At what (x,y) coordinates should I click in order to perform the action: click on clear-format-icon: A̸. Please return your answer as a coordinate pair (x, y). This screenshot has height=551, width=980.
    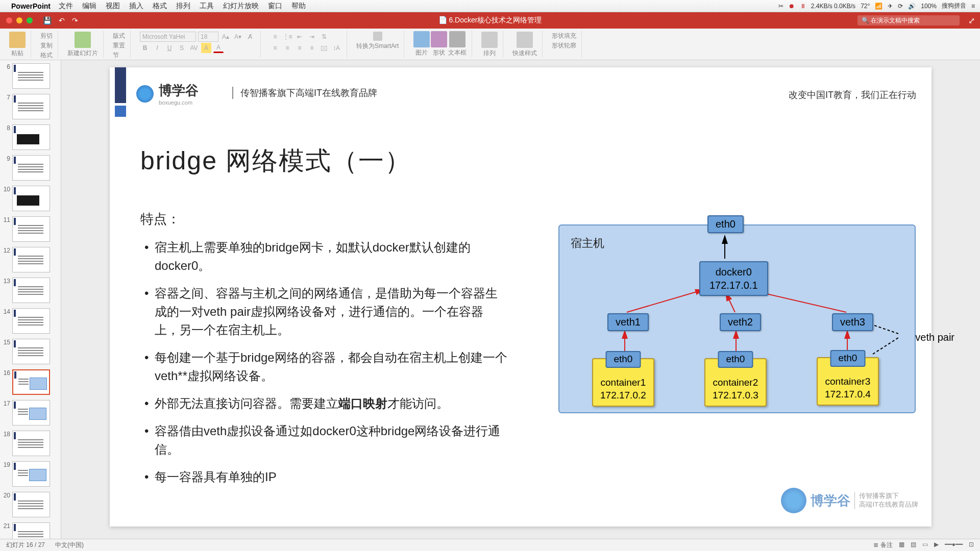
    Looking at the image, I should click on (250, 37).